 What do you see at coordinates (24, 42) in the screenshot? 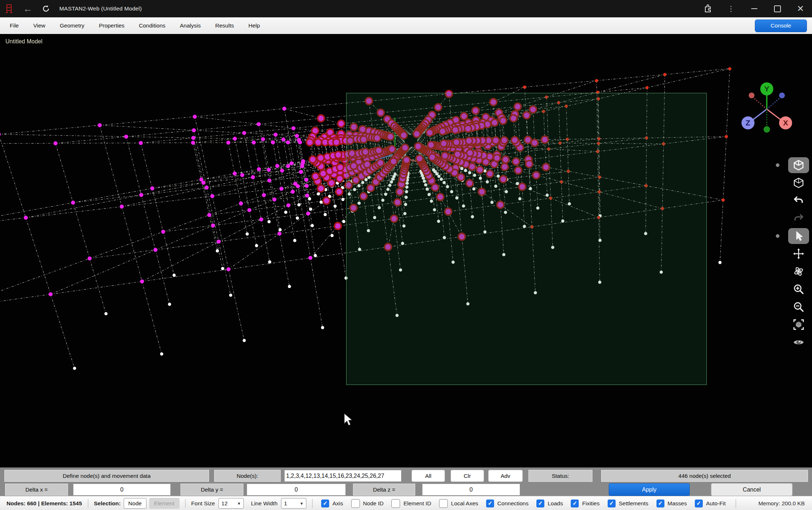
I see `model-name-label: Untitled Model` at bounding box center [24, 42].